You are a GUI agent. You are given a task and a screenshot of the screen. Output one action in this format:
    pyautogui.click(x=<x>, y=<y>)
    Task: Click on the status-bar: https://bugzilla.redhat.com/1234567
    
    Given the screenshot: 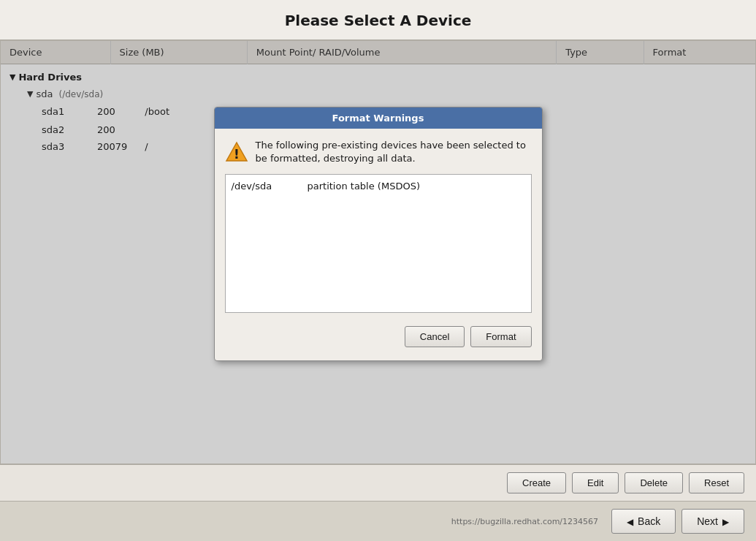 What is the action you would take?
    pyautogui.click(x=308, y=522)
    